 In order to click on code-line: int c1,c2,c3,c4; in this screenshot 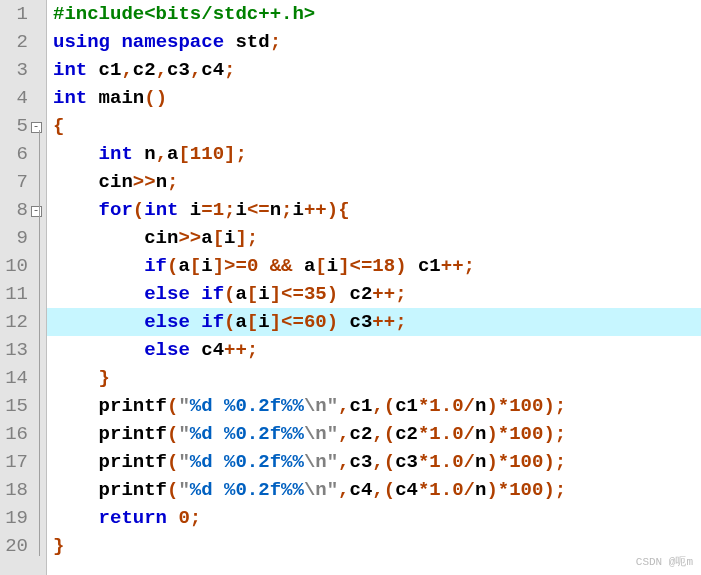, I will do `click(374, 70)`.